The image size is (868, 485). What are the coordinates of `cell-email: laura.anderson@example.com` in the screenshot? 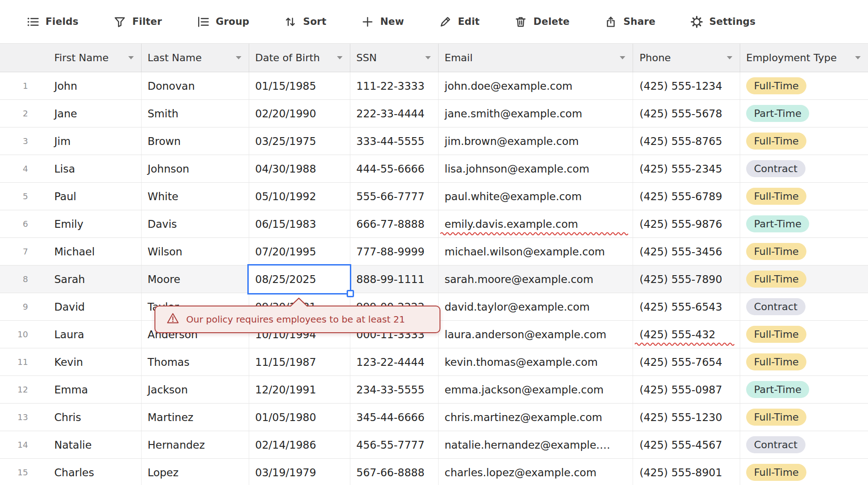 It's located at (535, 334).